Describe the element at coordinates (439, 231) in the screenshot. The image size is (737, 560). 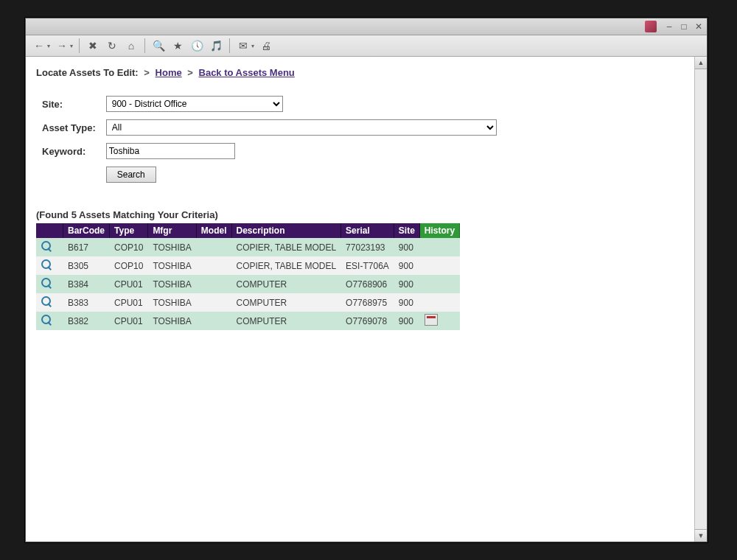
I see `header-history: History` at that location.